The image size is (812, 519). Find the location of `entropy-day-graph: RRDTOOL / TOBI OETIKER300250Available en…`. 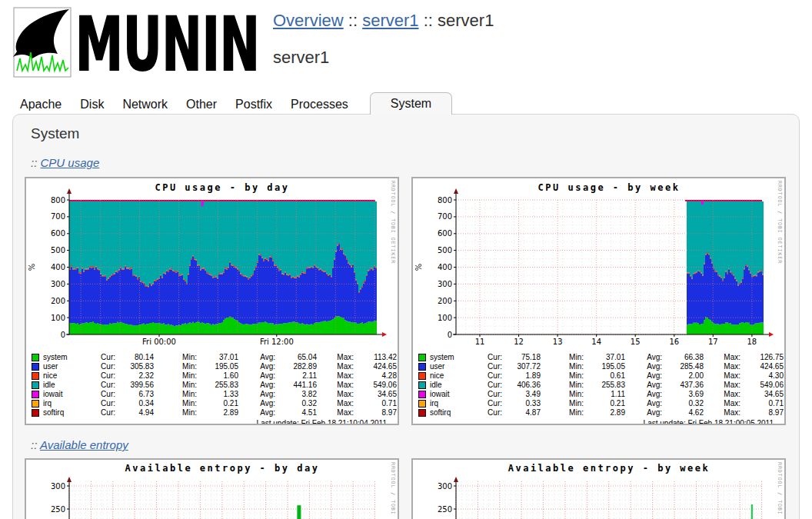

entropy-day-graph: RRDTOOL / TOBI OETIKER300250Available en… is located at coordinates (212, 489).